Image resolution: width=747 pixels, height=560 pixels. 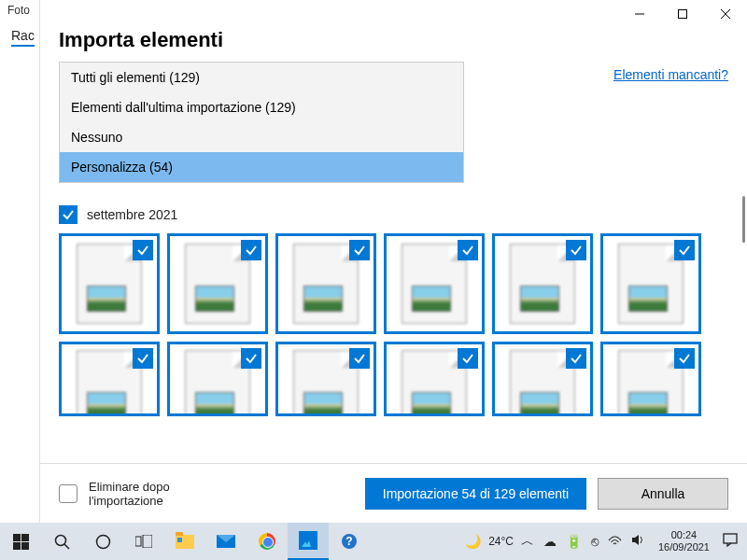 What do you see at coordinates (684, 547) in the screenshot?
I see `clock-date: 16/09/2021` at bounding box center [684, 547].